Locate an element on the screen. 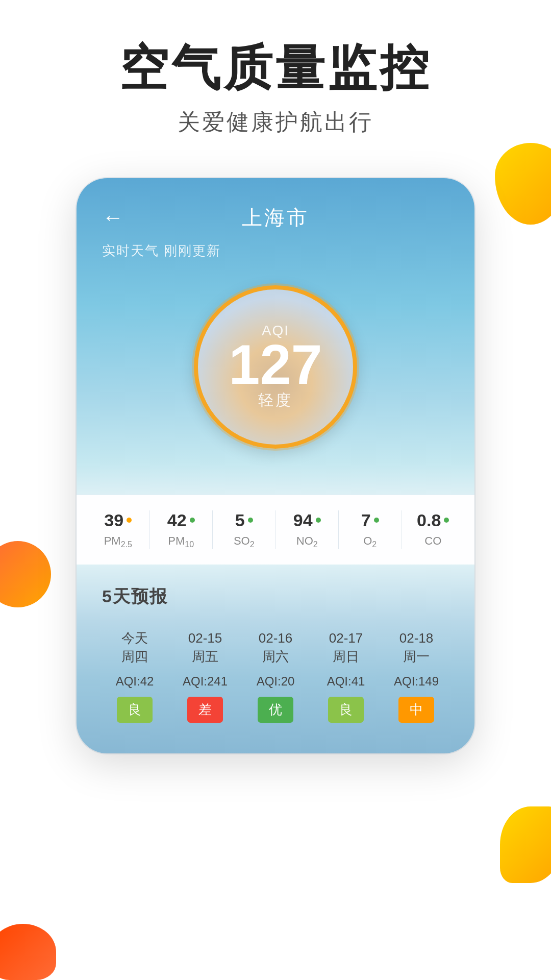 The height and width of the screenshot is (980, 551). aqi-description: 轻度 is located at coordinates (276, 400).